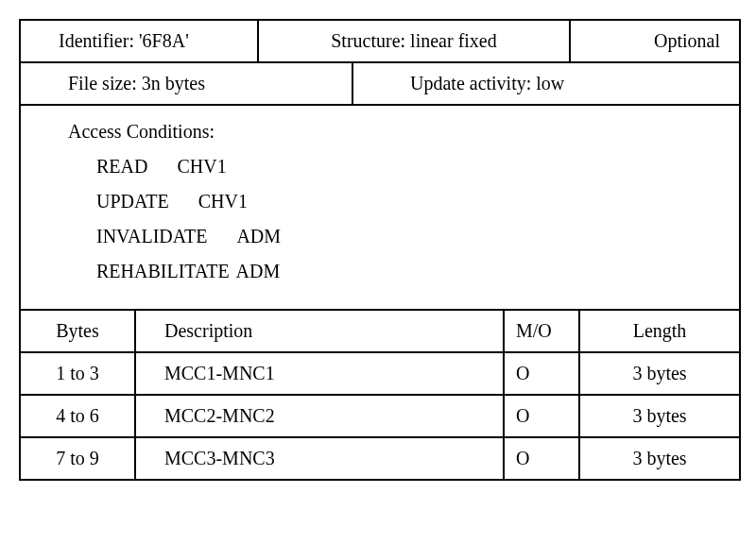 The image size is (756, 544). I want to click on access-op: UPDATE, so click(132, 202).